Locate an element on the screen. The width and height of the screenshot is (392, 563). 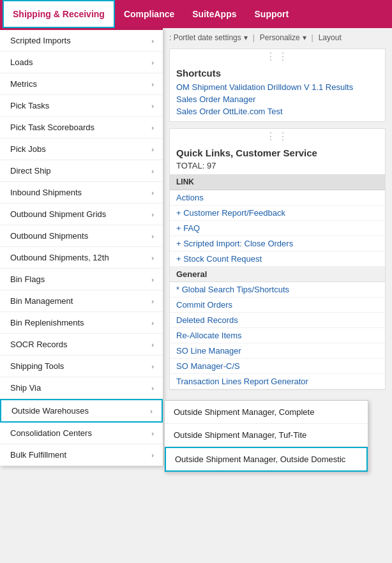
menu-outbound-shipments-12th: Outbound Shipments, 12th › is located at coordinates (82, 258).